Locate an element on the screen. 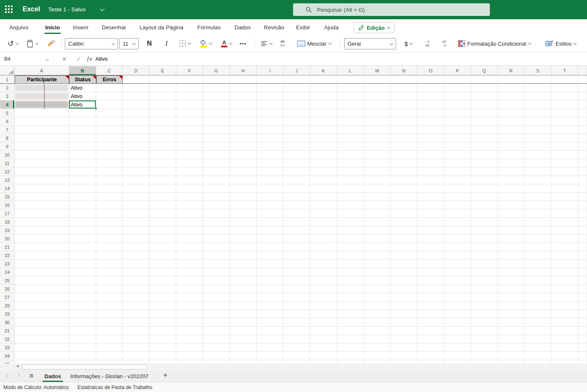 The width and height of the screenshot is (587, 392). cell-F20 is located at coordinates (190, 239).